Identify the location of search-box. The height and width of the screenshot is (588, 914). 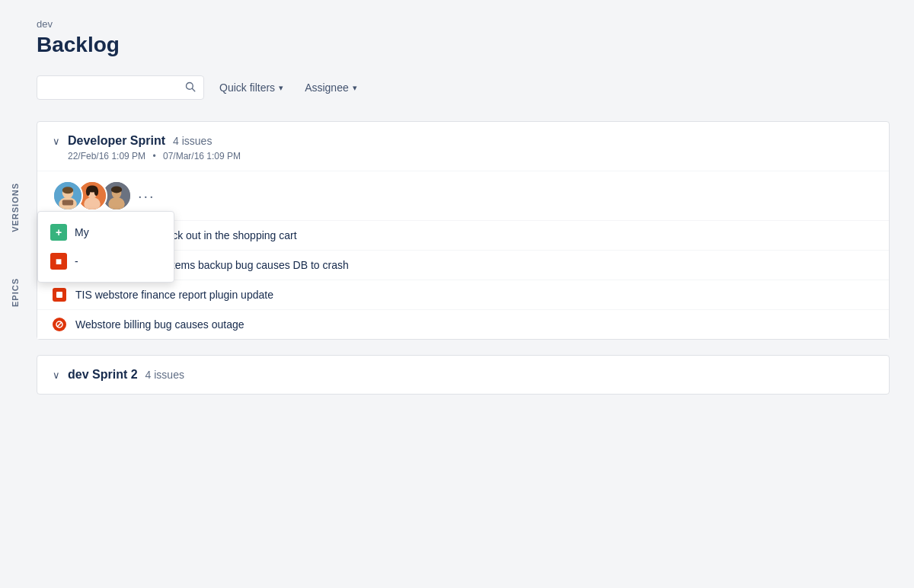
(120, 88).